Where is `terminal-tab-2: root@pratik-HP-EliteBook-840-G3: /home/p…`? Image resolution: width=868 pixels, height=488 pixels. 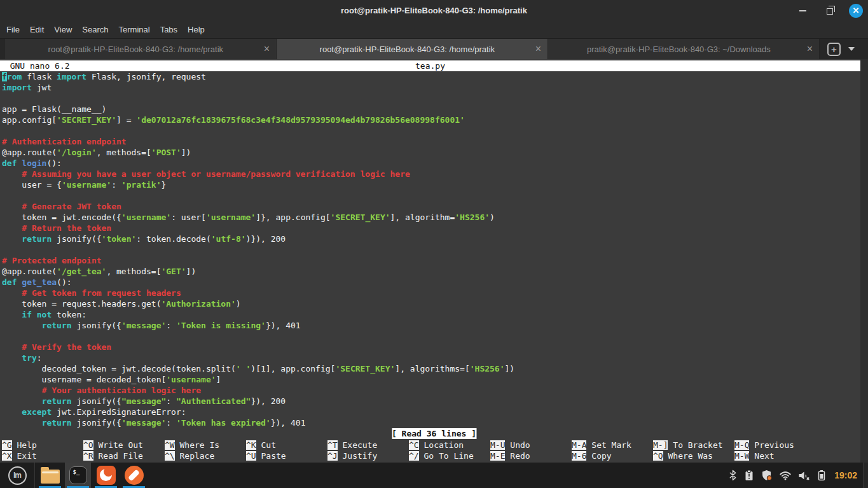
terminal-tab-2: root@pratik-HP-EliteBook-840-G3: /home/p… is located at coordinates (412, 49).